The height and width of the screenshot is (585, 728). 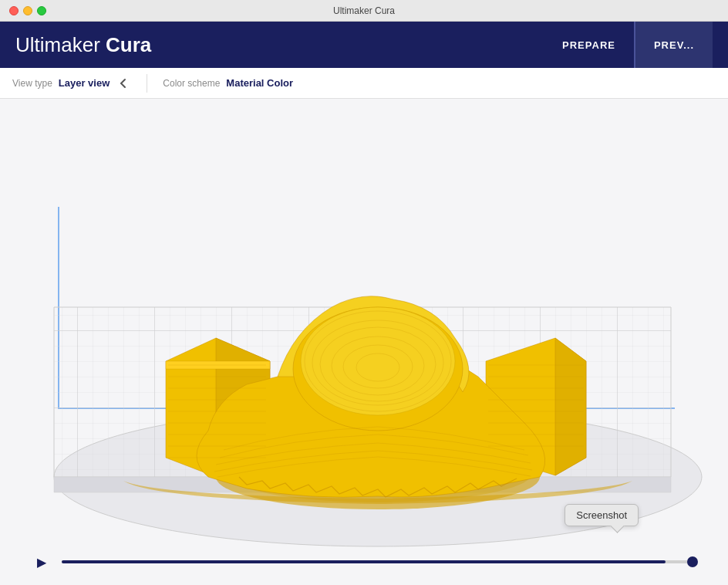 What do you see at coordinates (364, 11) in the screenshot?
I see `titlebar: Ultimaker Cura` at bounding box center [364, 11].